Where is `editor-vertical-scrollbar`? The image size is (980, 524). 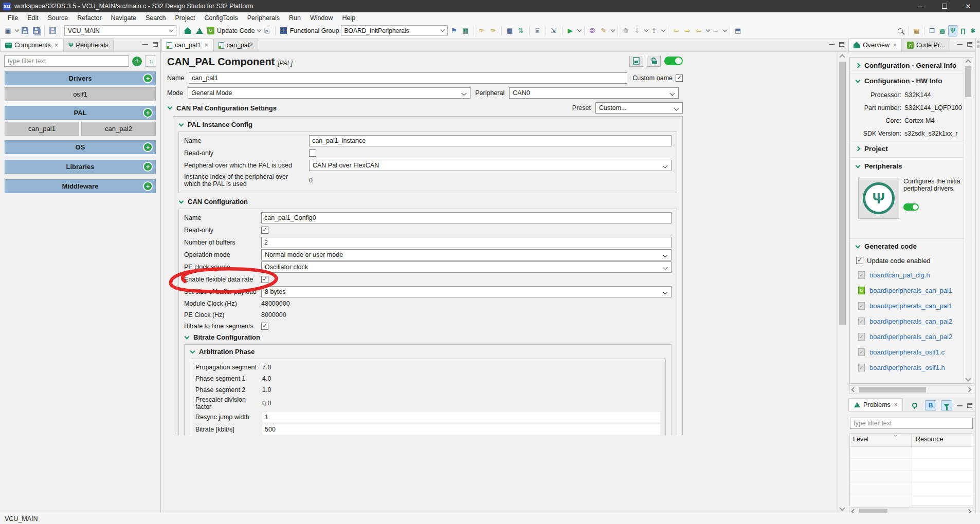 editor-vertical-scrollbar is located at coordinates (842, 283).